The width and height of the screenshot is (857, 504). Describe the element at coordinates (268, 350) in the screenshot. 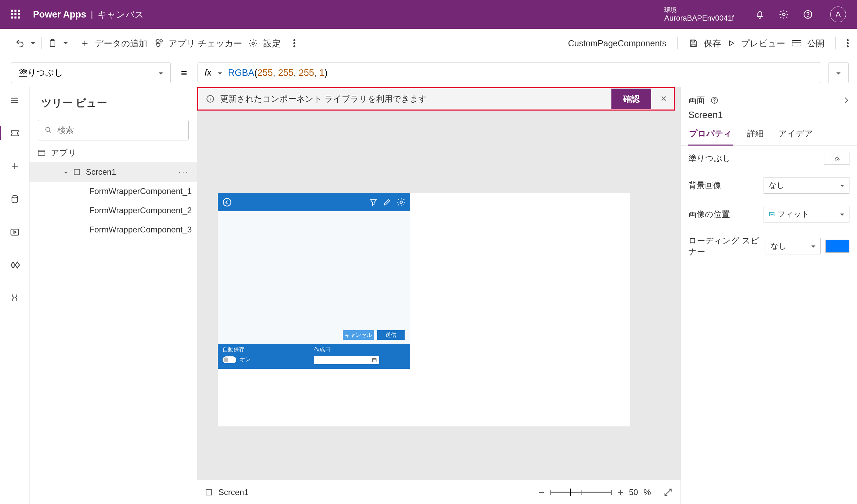

I see `autosave-label: 自動保存` at that location.